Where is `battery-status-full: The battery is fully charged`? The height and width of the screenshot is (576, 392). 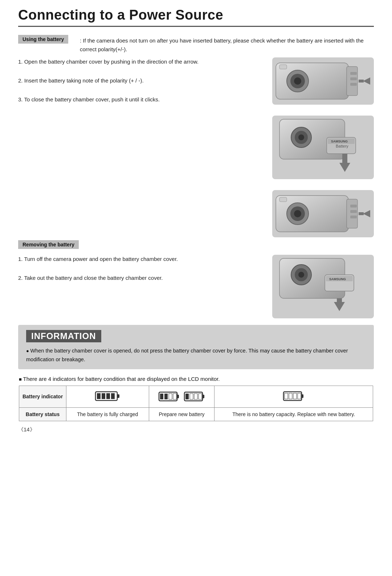
battery-status-full: The battery is fully charged is located at coordinates (108, 414).